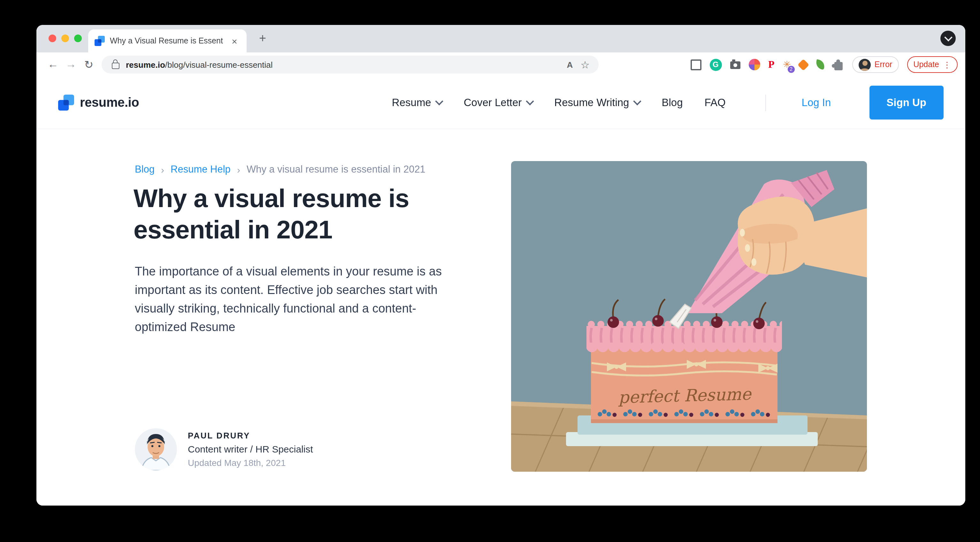 The width and height of the screenshot is (980, 542). I want to click on login-link: Log In, so click(816, 103).